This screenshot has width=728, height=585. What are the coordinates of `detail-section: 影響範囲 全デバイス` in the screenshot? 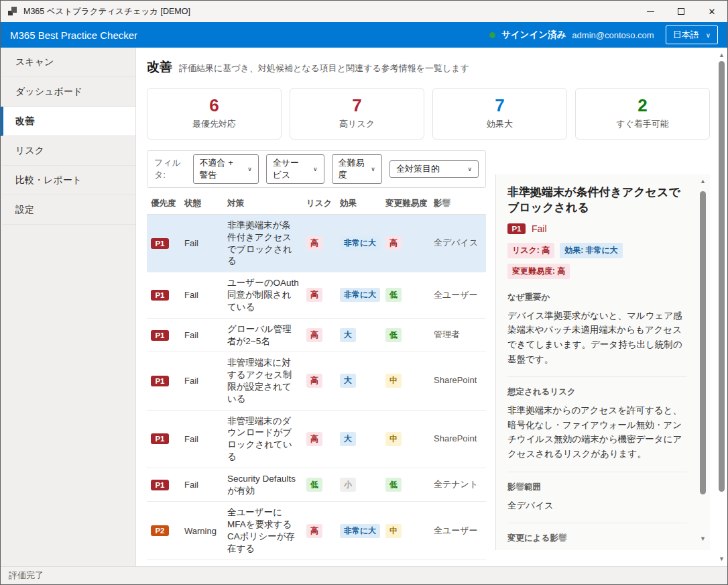 It's located at (597, 492).